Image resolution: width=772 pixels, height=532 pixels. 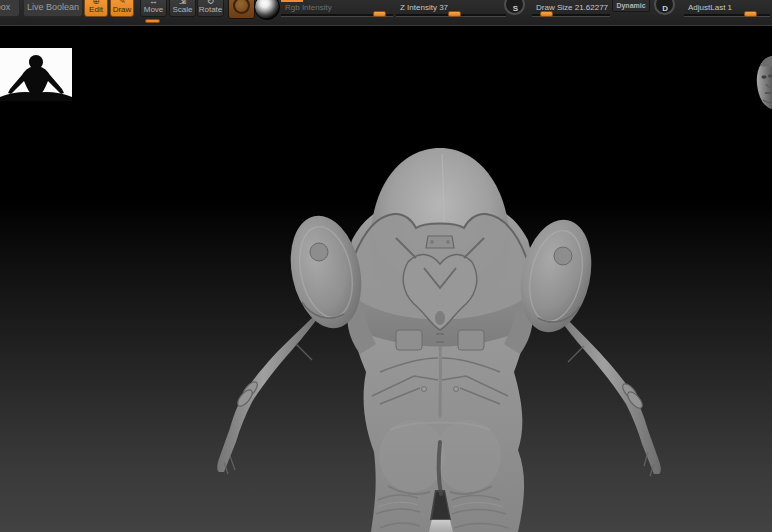 What do you see at coordinates (5, 7) in the screenshot?
I see `lightbox-label: box` at bounding box center [5, 7].